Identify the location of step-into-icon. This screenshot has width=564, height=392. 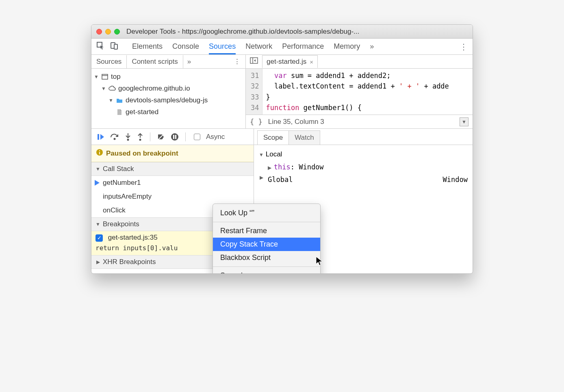
(128, 137).